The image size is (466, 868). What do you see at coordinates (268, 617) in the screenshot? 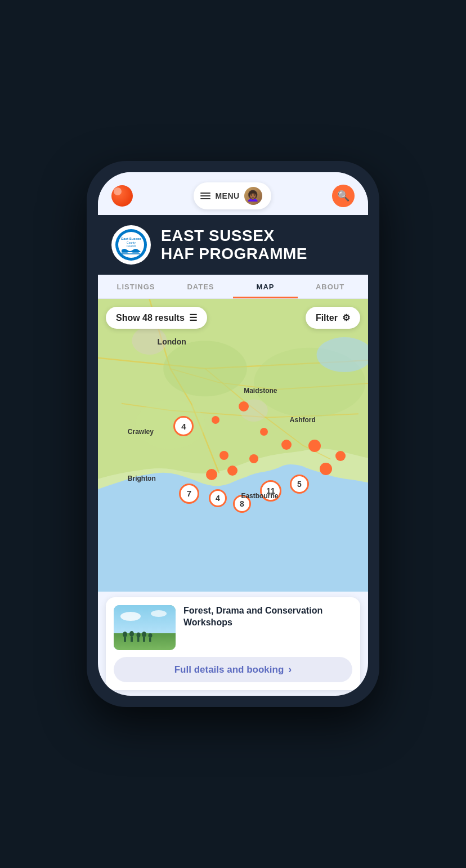
I see `card-title: Forest, Drama and Conservation Workshops` at bounding box center [268, 617].